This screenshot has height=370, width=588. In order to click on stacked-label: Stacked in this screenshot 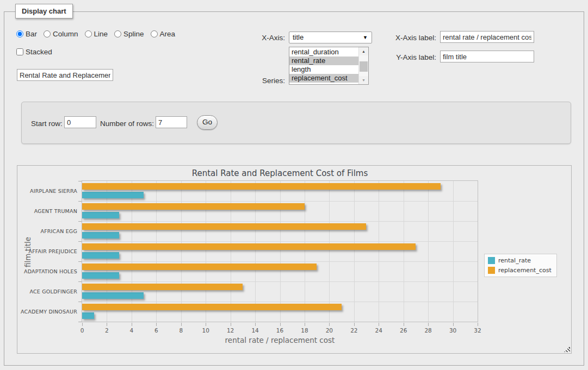, I will do `click(39, 52)`.